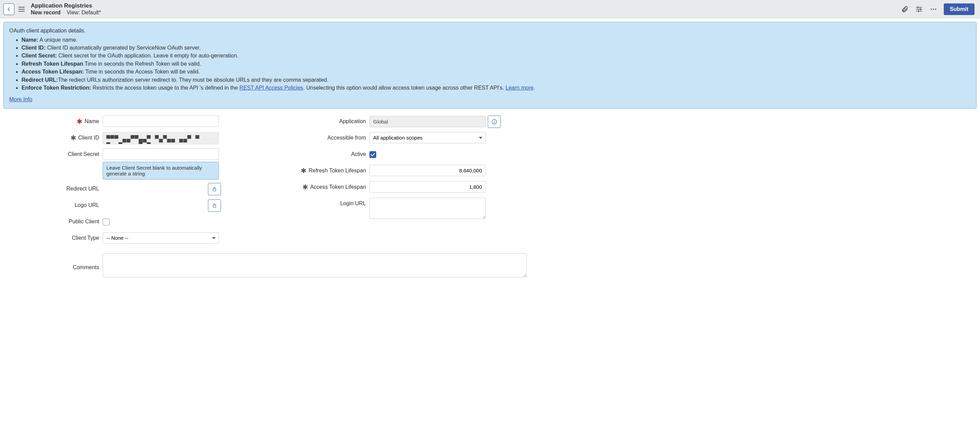  Describe the element at coordinates (9, 9) in the screenshot. I see `back-button` at that location.